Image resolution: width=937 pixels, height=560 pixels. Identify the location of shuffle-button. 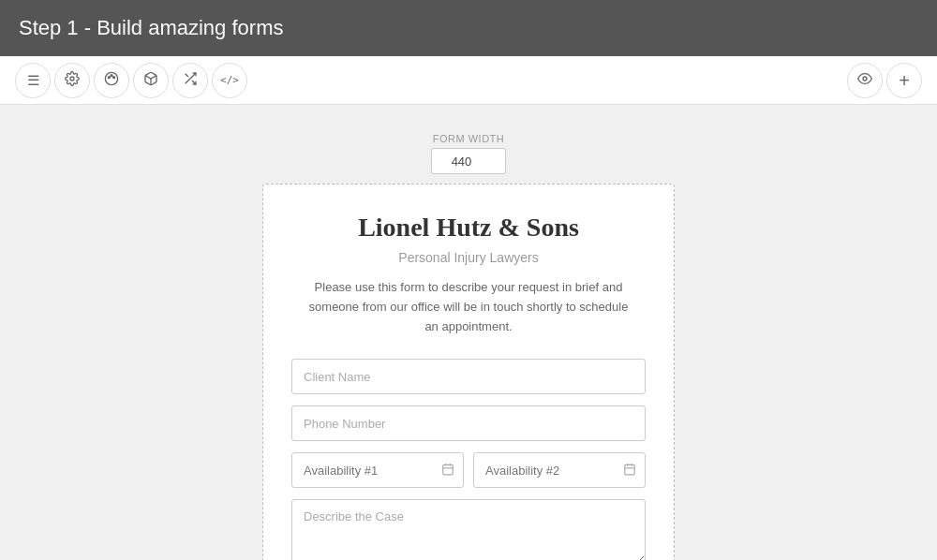
(190, 81).